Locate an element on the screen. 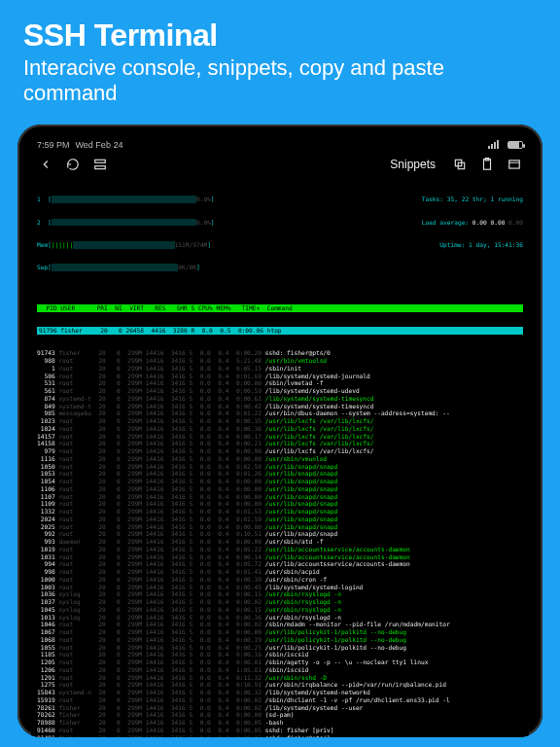 The height and width of the screenshot is (747, 560). table-row: 78261 fisher 20 0 299M 14416 3416 S 0.0 … is located at coordinates (280, 708).